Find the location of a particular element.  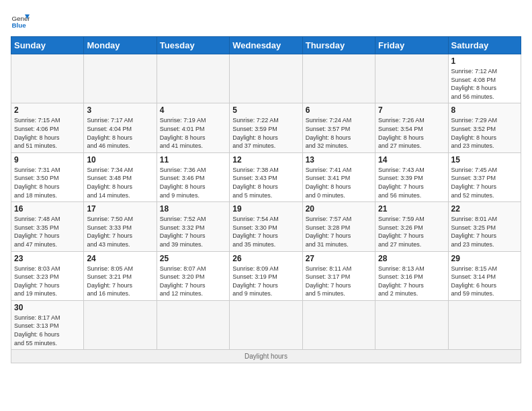

day-number: 20 is located at coordinates (339, 209).